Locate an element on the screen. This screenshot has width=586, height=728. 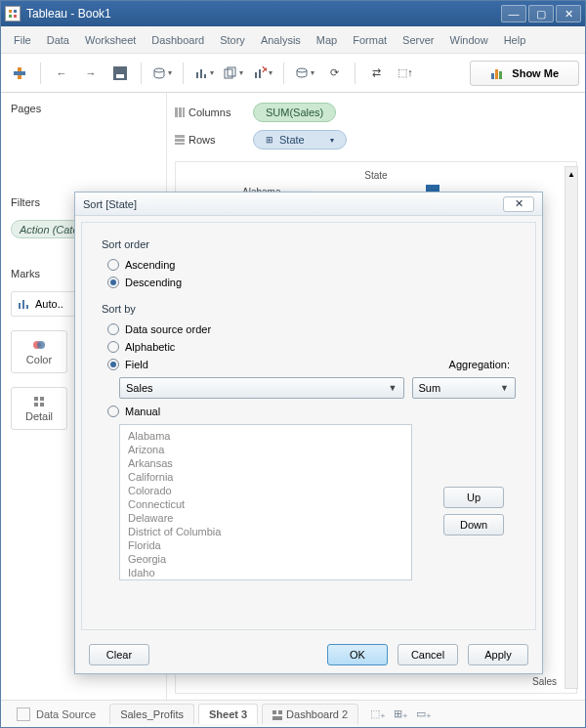
apply-button: Apply is located at coordinates (498, 655).